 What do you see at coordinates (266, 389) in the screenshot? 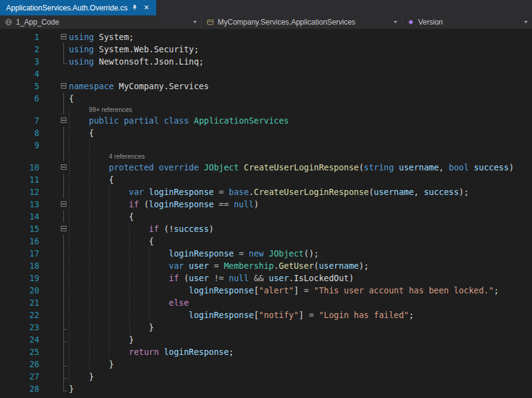
I see `code-line: 28}` at bounding box center [266, 389].